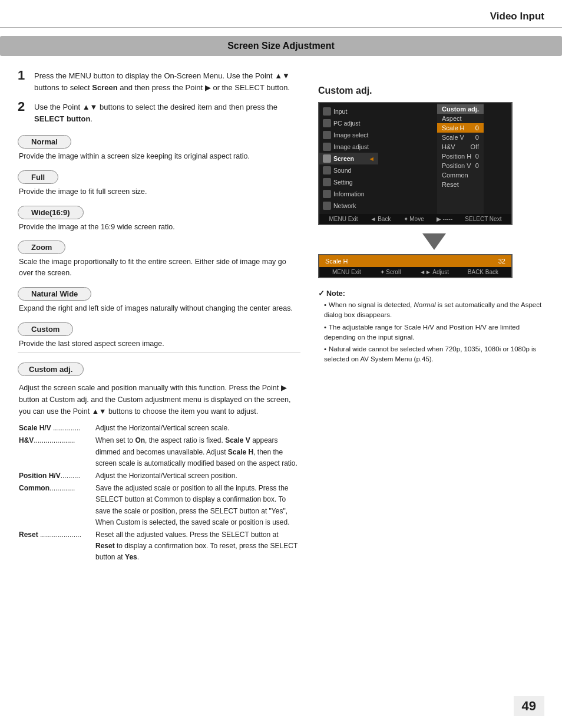 The image size is (562, 728). I want to click on osd-hv-label: H&V, so click(449, 147).